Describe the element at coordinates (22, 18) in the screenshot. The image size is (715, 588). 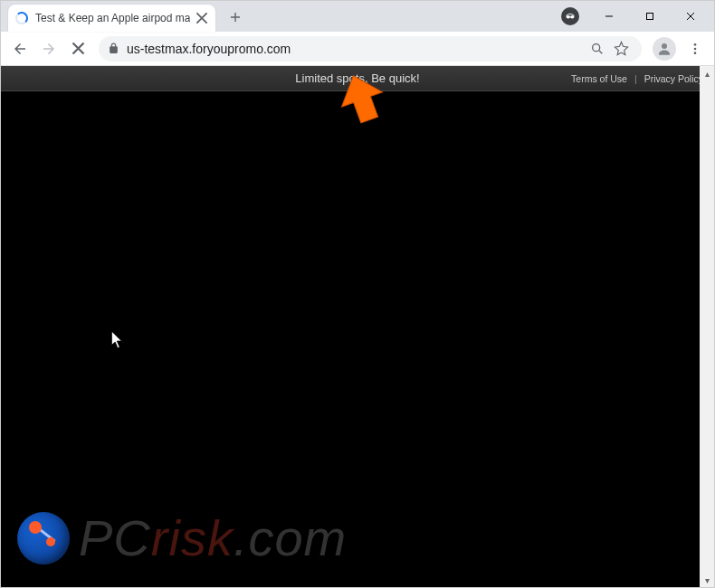
I see `loading-spinner-icon` at that location.